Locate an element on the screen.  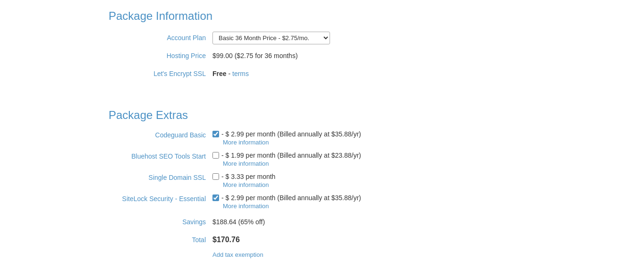
sitelock-description: - $ 2.99 per month (Billed annually at $… is located at coordinates (291, 198).